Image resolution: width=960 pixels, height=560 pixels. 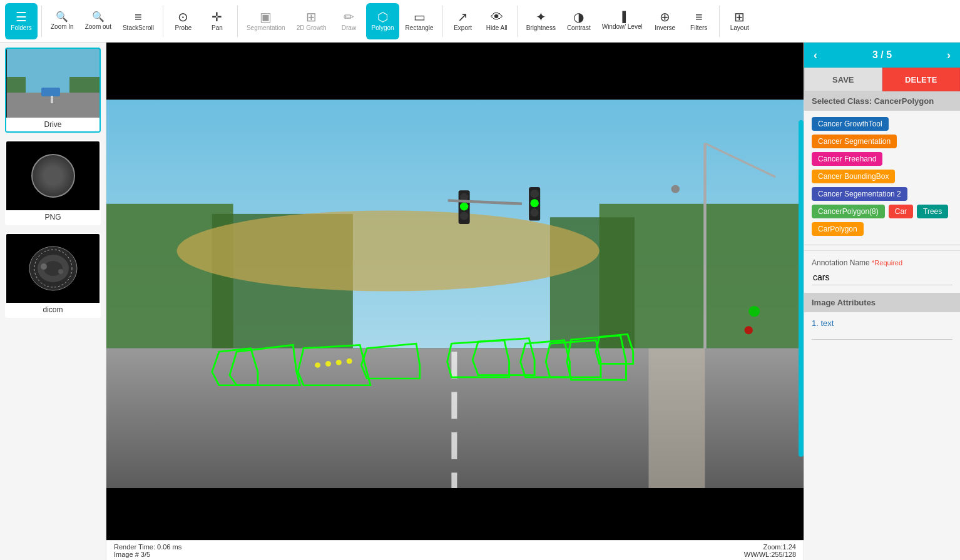 I want to click on tag-cancer-growthtool: Cancer GrowthTool, so click(x=850, y=124).